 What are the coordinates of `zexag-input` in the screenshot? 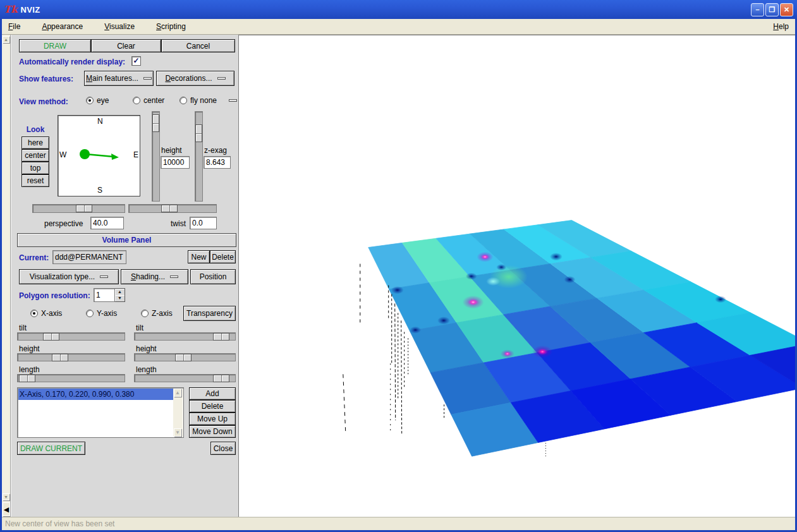 It's located at (217, 162).